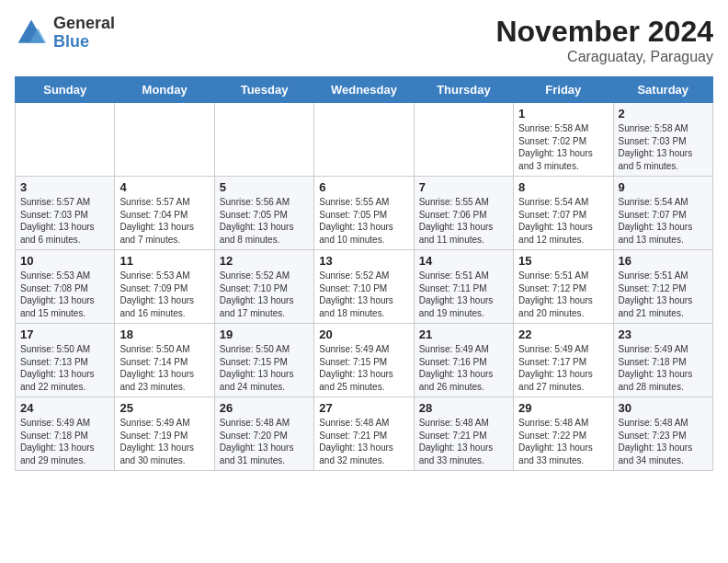 This screenshot has height=563, width=728. I want to click on col-header-monday: Monday, so click(165, 90).